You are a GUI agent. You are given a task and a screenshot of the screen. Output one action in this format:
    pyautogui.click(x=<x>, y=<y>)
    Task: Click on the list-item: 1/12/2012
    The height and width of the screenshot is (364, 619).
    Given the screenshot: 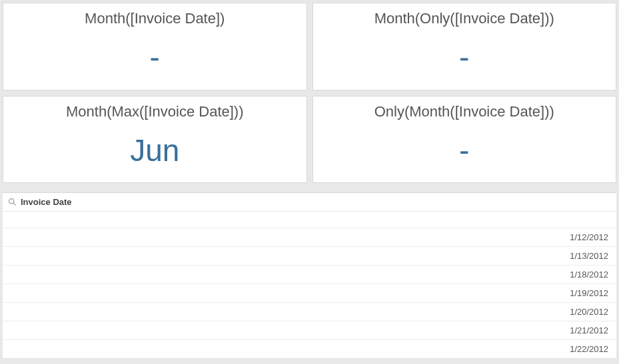 What is the action you would take?
    pyautogui.click(x=309, y=237)
    